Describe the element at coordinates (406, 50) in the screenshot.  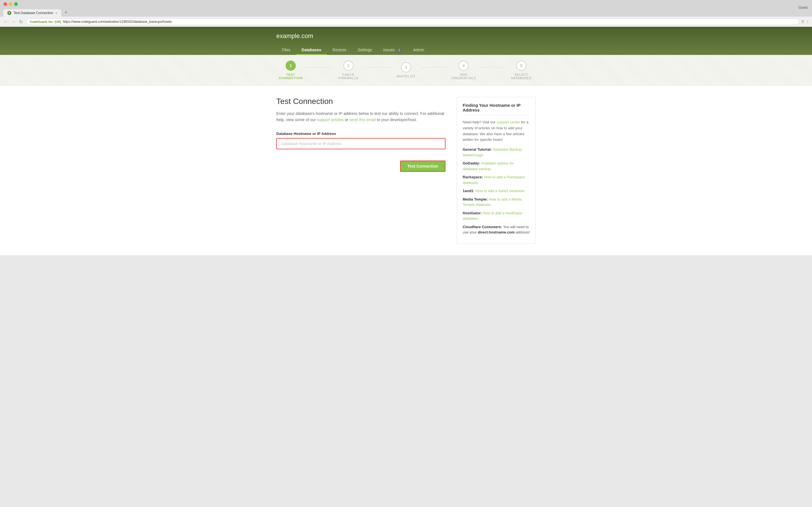
I see `main-nav: Files Databases Restore Settings Issues …` at that location.